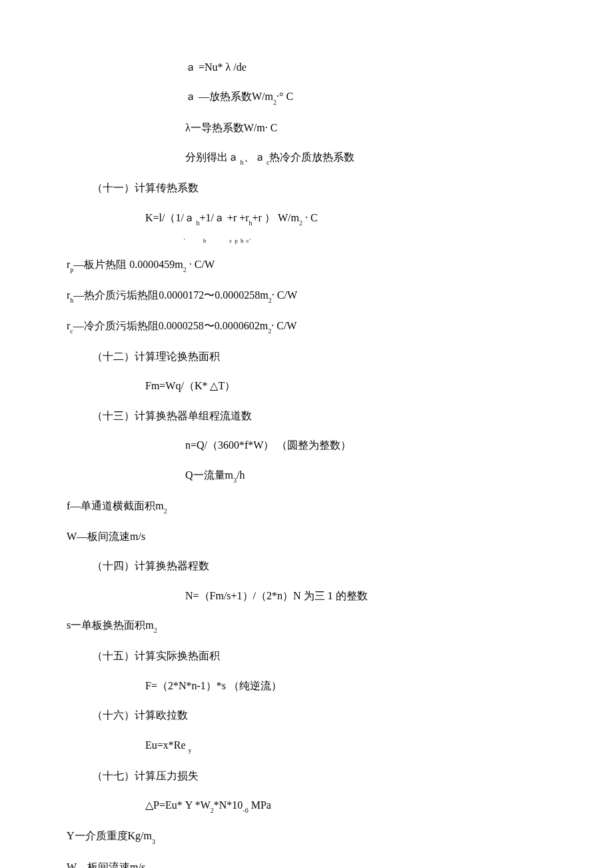  Describe the element at coordinates (306, 476) in the screenshot. I see `text-line-13: Q一流量m3/h` at that location.